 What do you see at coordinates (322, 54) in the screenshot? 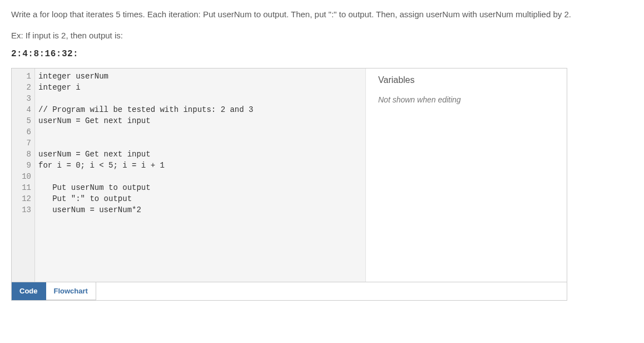
I see `example-output: 2:4:8:16:32:` at bounding box center [322, 54].